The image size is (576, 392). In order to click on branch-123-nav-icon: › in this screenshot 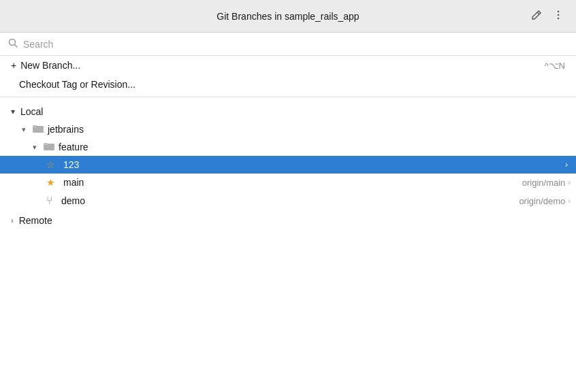, I will do `click(571, 165)`.